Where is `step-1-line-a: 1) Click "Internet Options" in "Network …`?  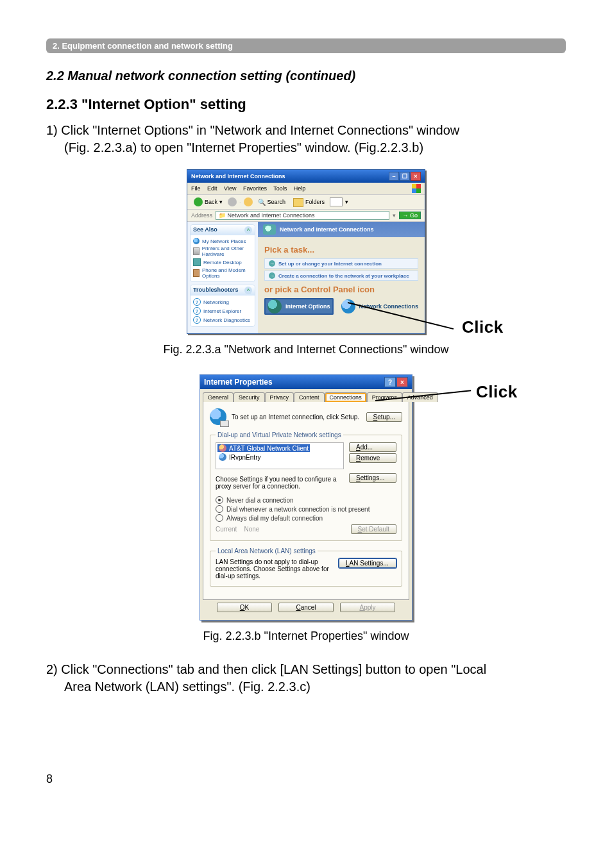
step-1-line-a: 1) Click "Internet Options" in "Network … is located at coordinates (253, 130).